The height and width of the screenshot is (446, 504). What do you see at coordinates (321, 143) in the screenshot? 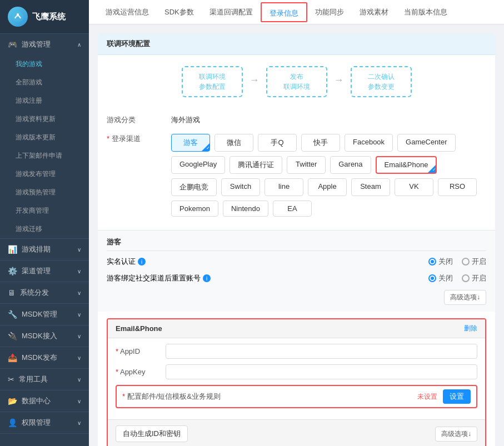
I see `channel-btn-kuaishou: 快手` at bounding box center [321, 143].